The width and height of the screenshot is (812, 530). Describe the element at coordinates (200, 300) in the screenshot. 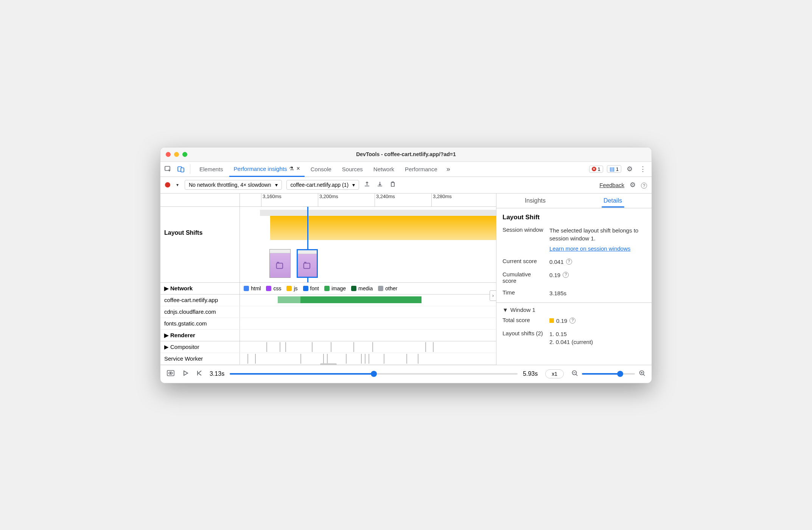

I see `network-host-label: coffee-cart.netlify.app` at that location.